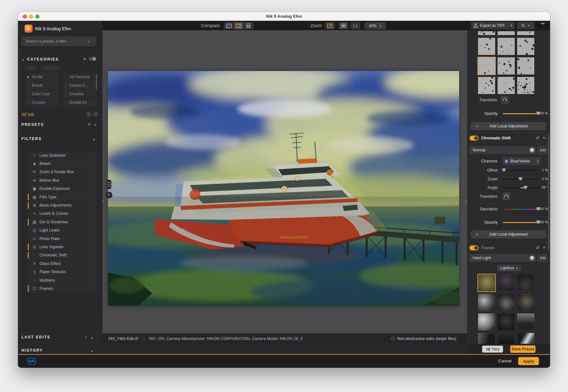  Describe the element at coordinates (95, 125) in the screenshot. I see `presets-collapse-icon: ▾` at that location.